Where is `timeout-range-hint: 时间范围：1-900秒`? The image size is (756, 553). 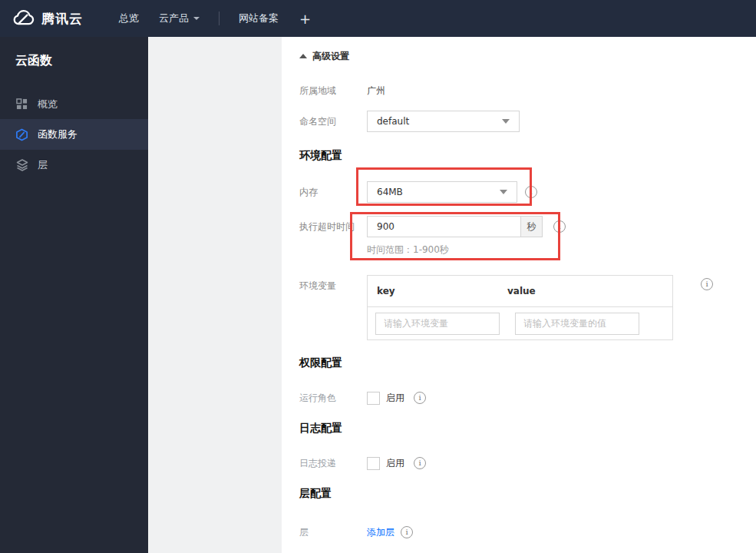 timeout-range-hint: 时间范围：1-900秒 is located at coordinates (408, 250).